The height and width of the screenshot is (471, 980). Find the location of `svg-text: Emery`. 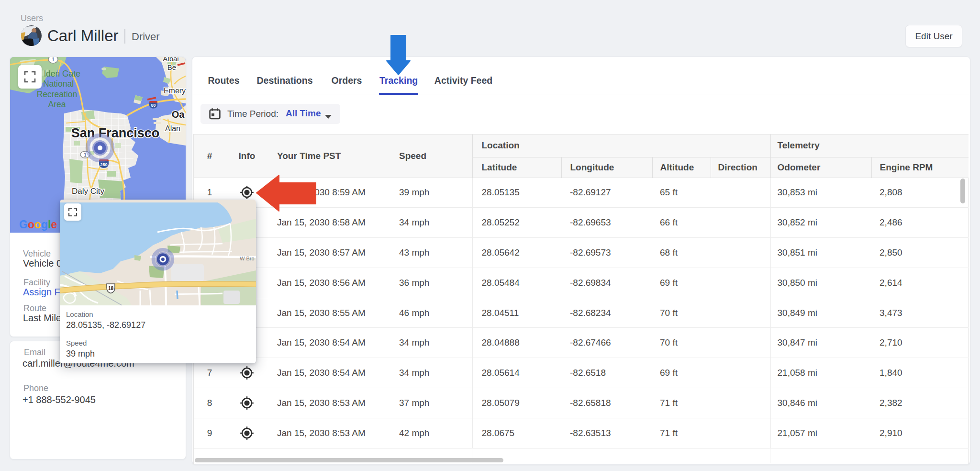

svg-text: Emery is located at coordinates (175, 91).